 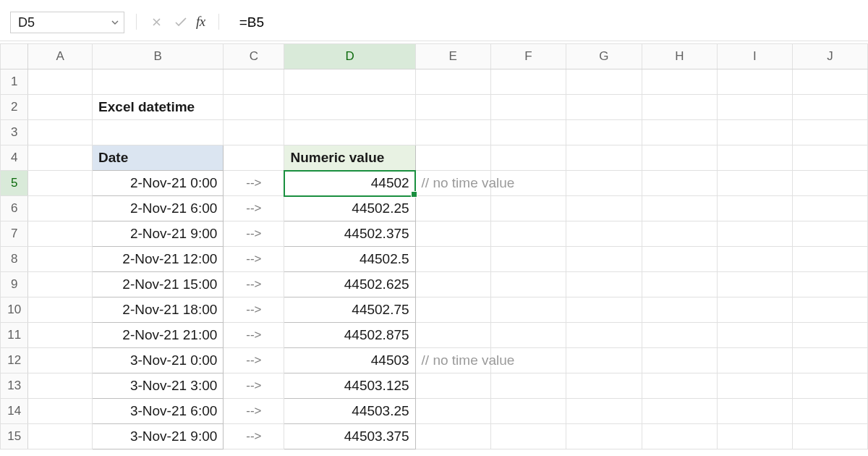 What do you see at coordinates (604, 208) in the screenshot?
I see `cell-G6` at bounding box center [604, 208].